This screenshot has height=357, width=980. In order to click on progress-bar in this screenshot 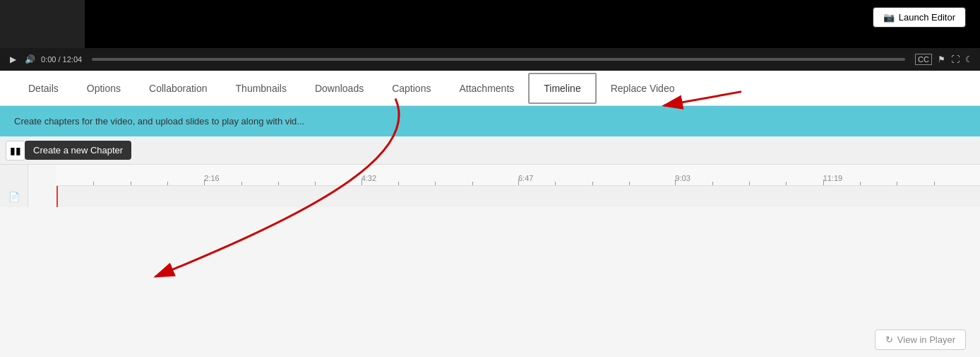, I will do `click(498, 59)`.